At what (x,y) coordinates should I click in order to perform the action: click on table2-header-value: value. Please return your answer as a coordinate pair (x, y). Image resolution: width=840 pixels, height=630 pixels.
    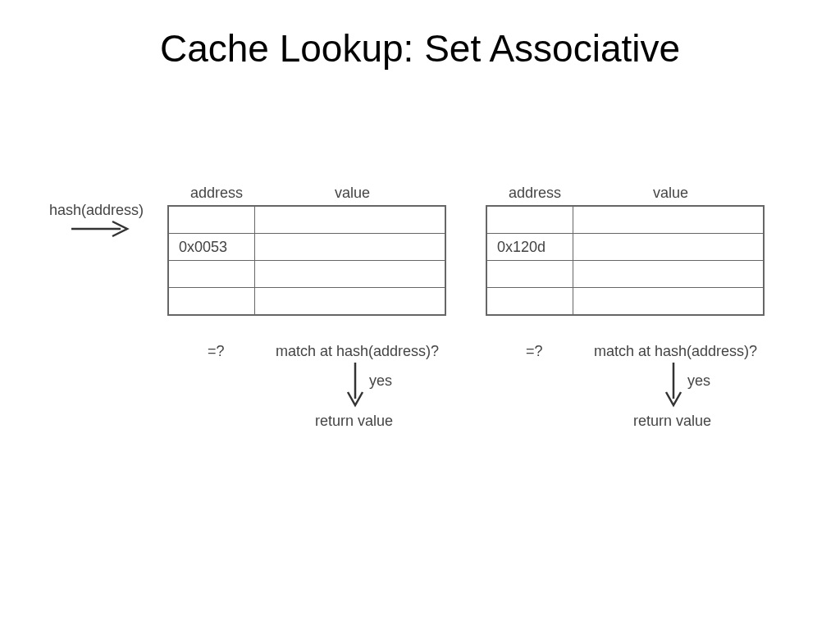
    Looking at the image, I should click on (671, 194).